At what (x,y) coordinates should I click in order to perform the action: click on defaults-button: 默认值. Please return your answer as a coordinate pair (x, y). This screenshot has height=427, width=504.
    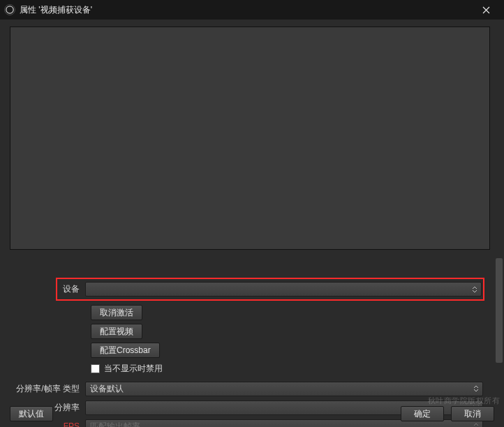
    Looking at the image, I should click on (31, 414).